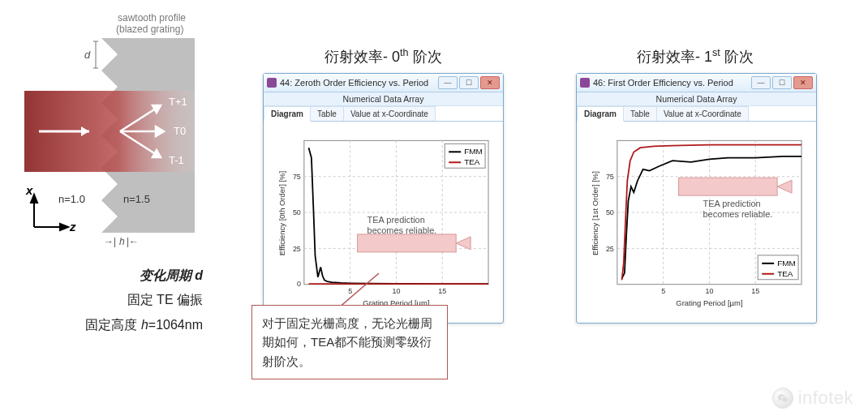 The image size is (868, 420). What do you see at coordinates (383, 221) in the screenshot?
I see `chart-zeroth: 025 5075 51015 Efficiency [0th Order] [%…` at bounding box center [383, 221].